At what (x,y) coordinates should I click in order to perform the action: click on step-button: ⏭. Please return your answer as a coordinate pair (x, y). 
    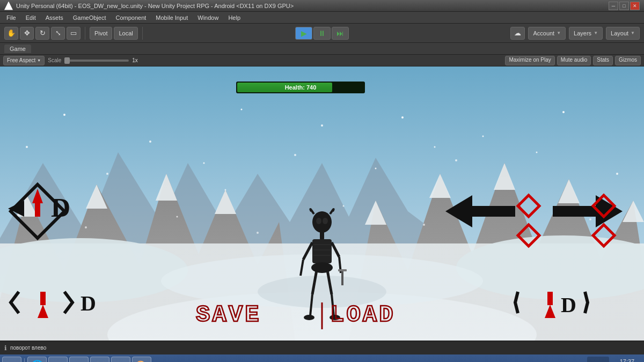
    Looking at the image, I should click on (340, 33).